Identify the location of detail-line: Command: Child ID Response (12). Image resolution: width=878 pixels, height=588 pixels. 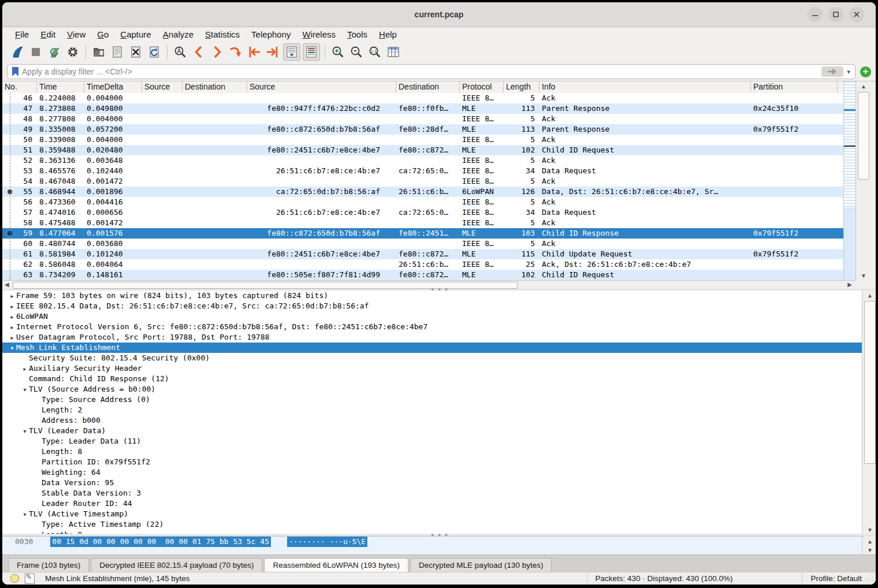
(433, 379).